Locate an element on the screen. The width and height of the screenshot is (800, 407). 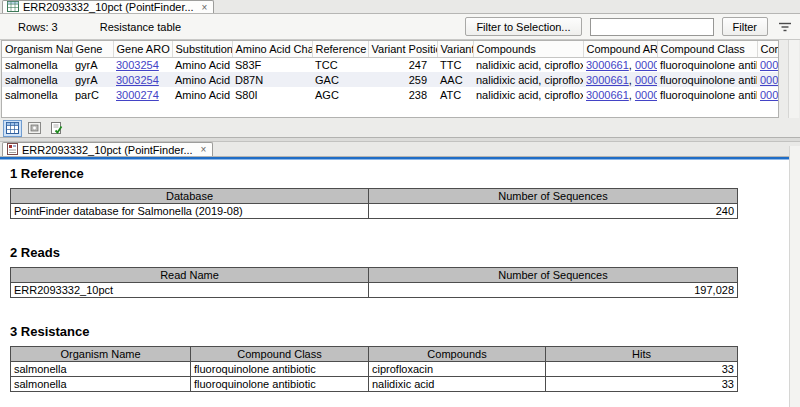
gene-aro-link: 3000274 is located at coordinates (138, 95).